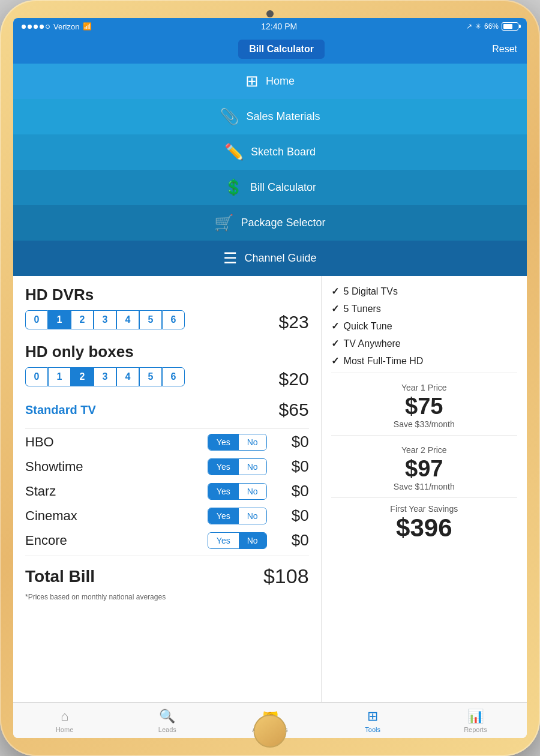  What do you see at coordinates (294, 410) in the screenshot?
I see `standard-tv-price: $65` at bounding box center [294, 410].